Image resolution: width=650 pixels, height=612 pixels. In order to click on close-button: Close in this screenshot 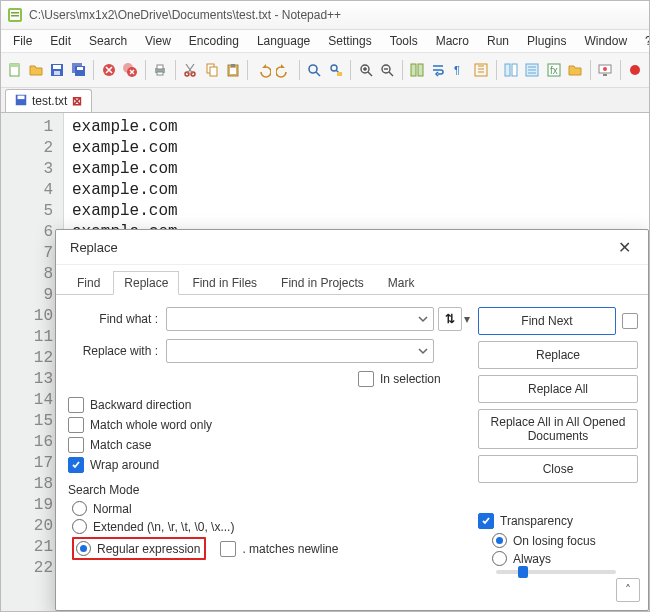, I will do `click(558, 469)`.